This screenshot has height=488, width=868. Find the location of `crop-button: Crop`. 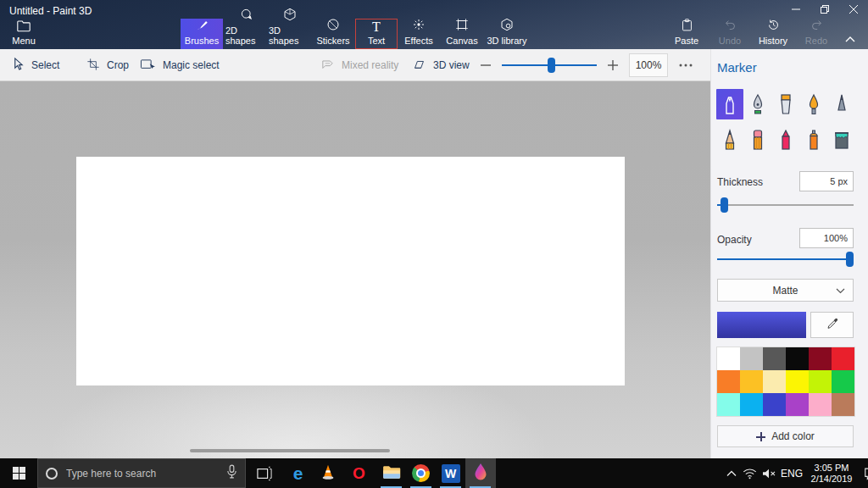

crop-button: Crop is located at coordinates (108, 65).